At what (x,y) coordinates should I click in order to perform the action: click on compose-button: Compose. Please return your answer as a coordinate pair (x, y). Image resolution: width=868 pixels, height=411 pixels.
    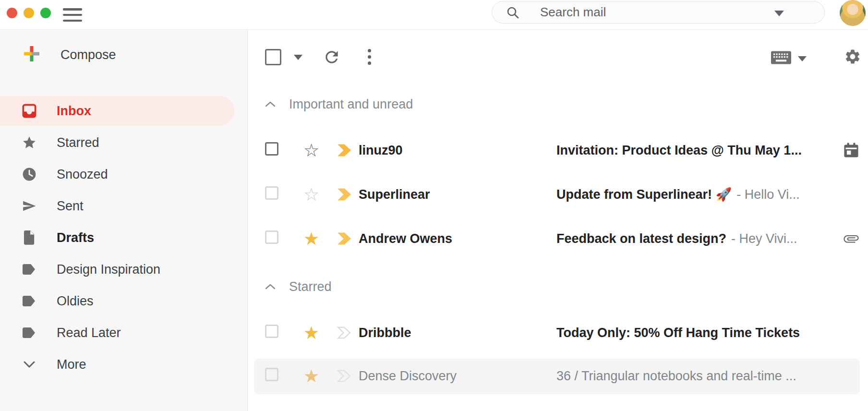
    Looking at the image, I should click on (69, 55).